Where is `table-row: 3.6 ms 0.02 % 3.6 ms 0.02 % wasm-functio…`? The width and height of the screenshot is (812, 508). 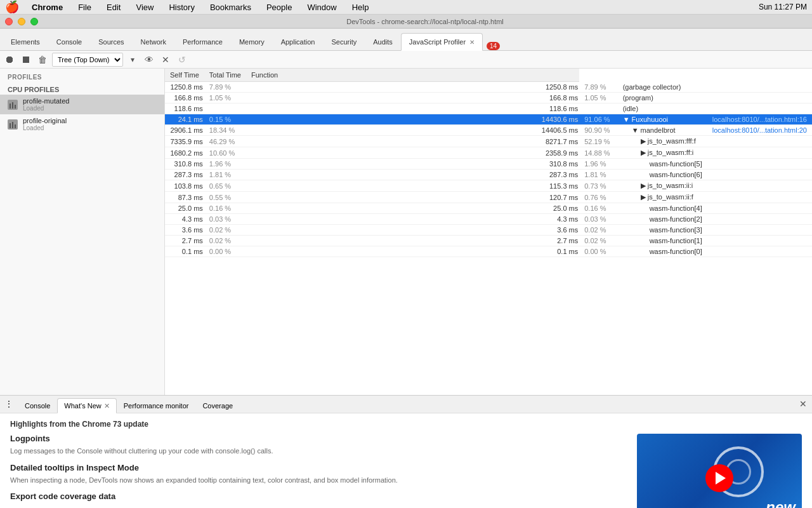 table-row: 3.6 ms 0.02 % 3.6 ms 0.02 % wasm-functio… is located at coordinates (488, 230).